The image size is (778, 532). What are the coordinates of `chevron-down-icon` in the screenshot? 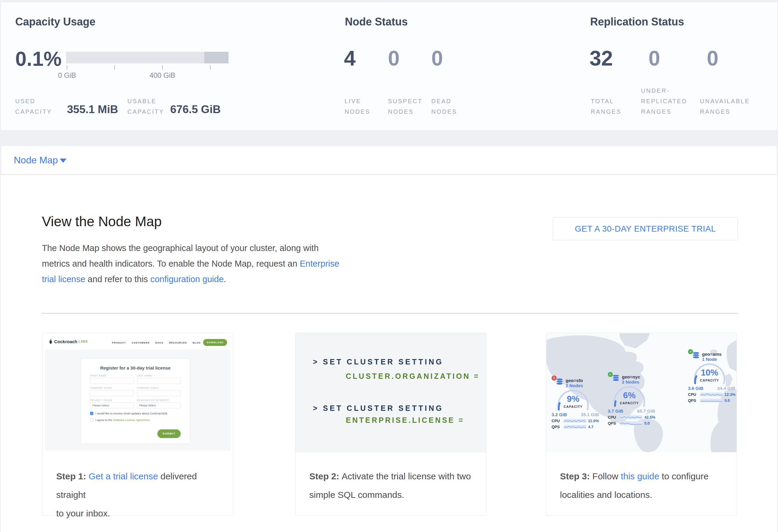 It's located at (63, 161).